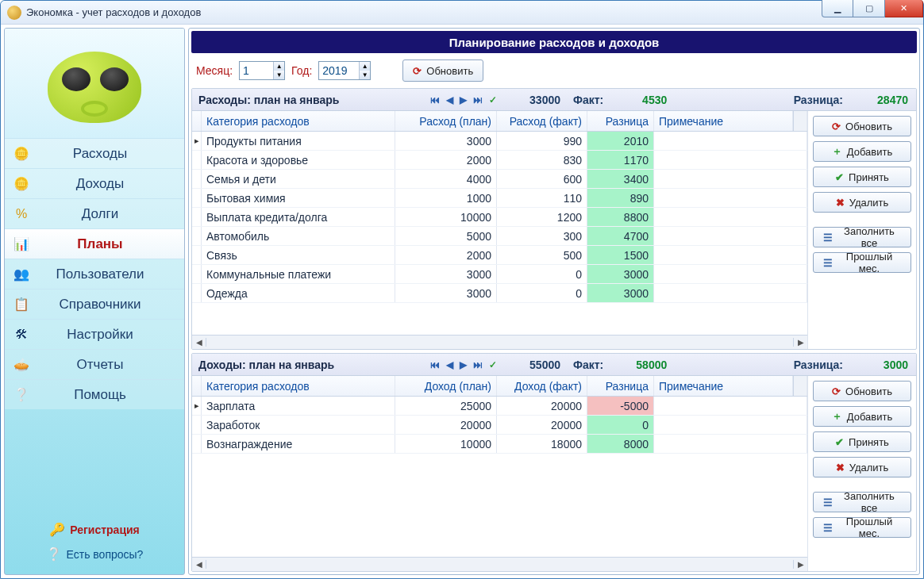  Describe the element at coordinates (542, 198) in the screenshot. I see `cell-fact: 110` at that location.